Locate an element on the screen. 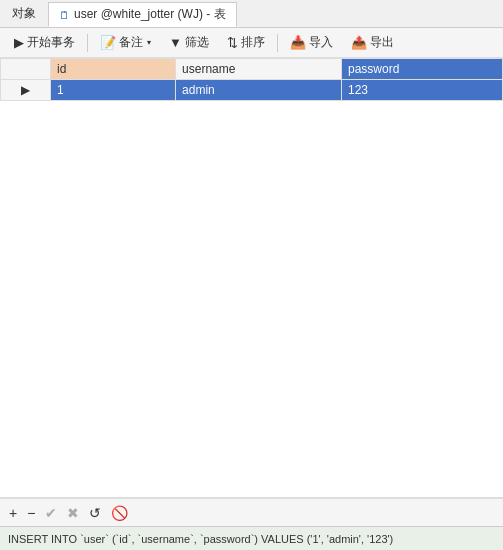  filter-label: 筛选 is located at coordinates (197, 42).